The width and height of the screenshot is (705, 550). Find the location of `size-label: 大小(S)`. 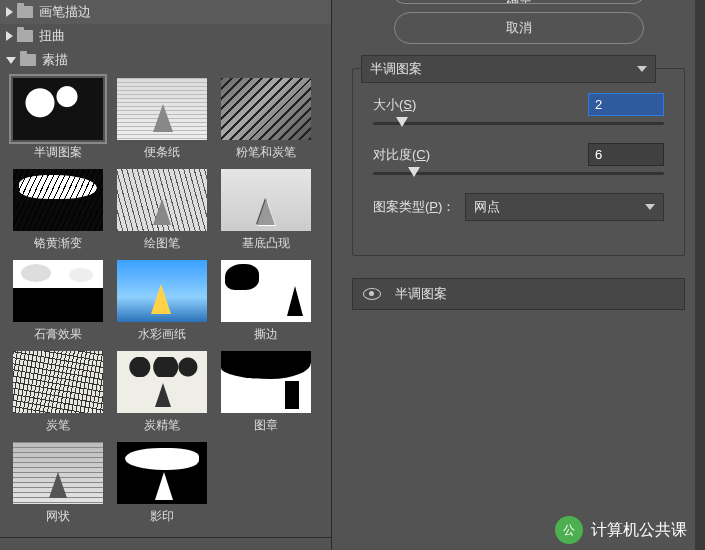

size-label: 大小(S) is located at coordinates (480, 105).